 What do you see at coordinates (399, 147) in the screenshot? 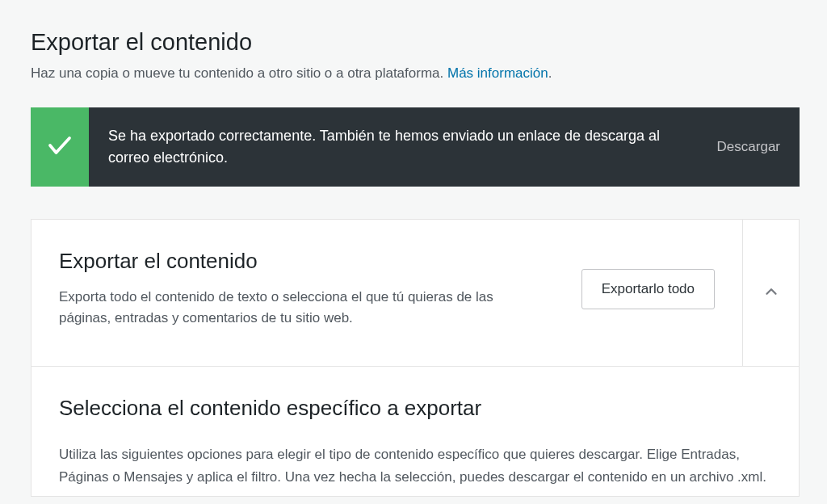
I see `notice-message: Se ha exportado correctamente. También t…` at bounding box center [399, 147].